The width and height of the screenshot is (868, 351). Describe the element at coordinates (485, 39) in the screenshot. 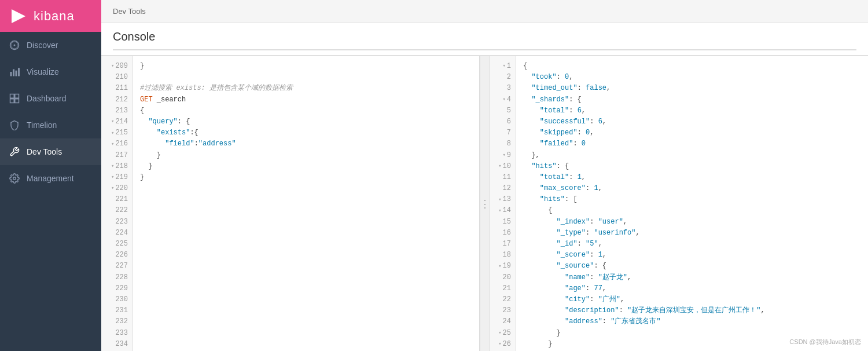

I see `console-header: Console` at that location.